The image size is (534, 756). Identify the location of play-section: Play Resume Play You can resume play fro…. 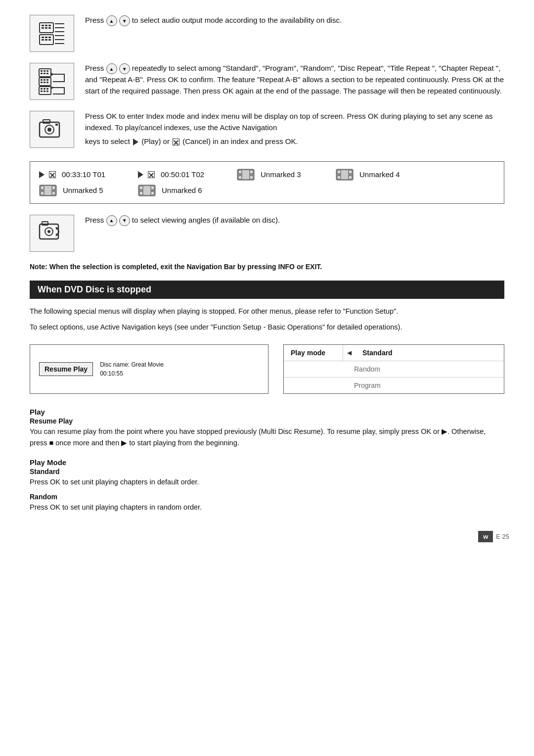
(267, 428).